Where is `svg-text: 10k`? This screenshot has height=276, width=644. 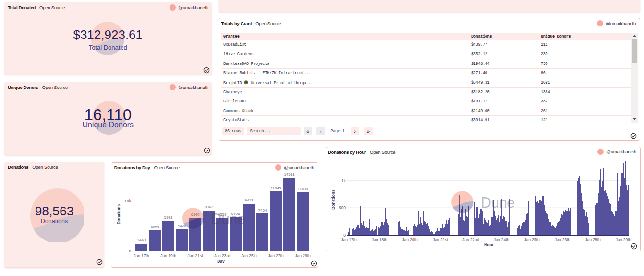
svg-text: 10k is located at coordinates (128, 201).